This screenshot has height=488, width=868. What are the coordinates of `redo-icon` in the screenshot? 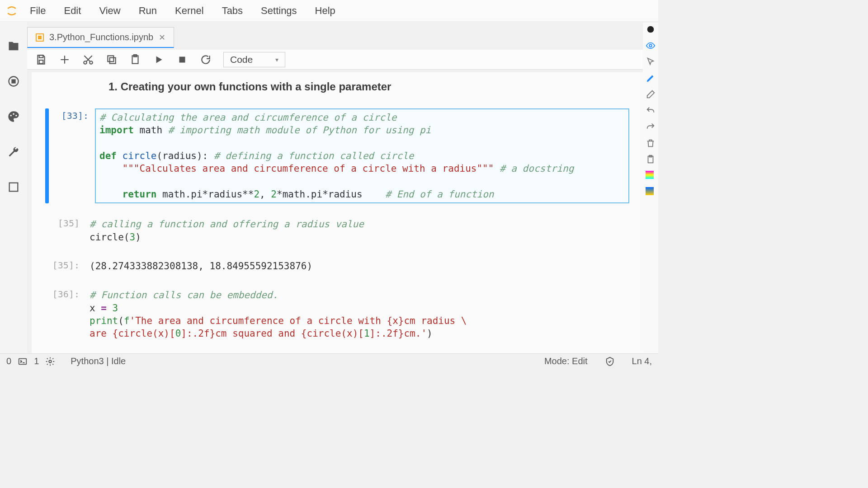 It's located at (651, 127).